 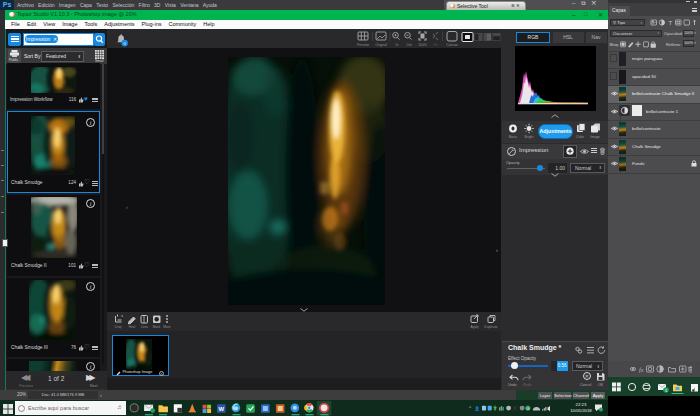 I want to click on svg-text: G, so click(x=528, y=409).